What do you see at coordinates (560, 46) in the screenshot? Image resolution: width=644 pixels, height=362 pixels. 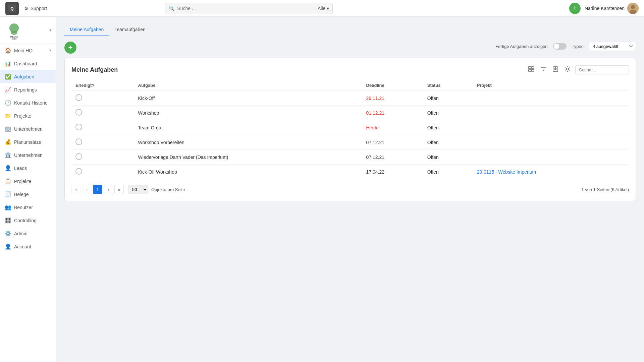 I see `toggle-switch` at bounding box center [560, 46].